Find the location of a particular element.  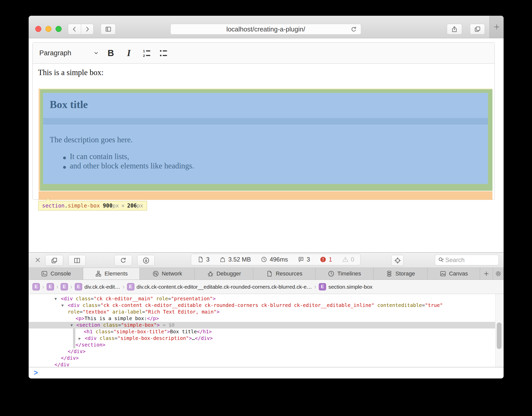

dom-tree-node: <div class="simple-box-description">…</d… is located at coordinates (149, 338).